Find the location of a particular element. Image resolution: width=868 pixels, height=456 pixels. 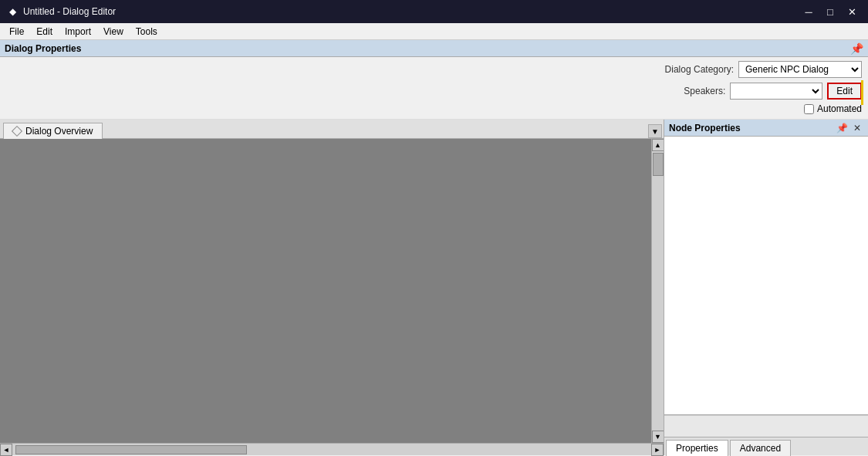

dialog-category-dropdown: Generic NPC Dialog is located at coordinates (800, 69).